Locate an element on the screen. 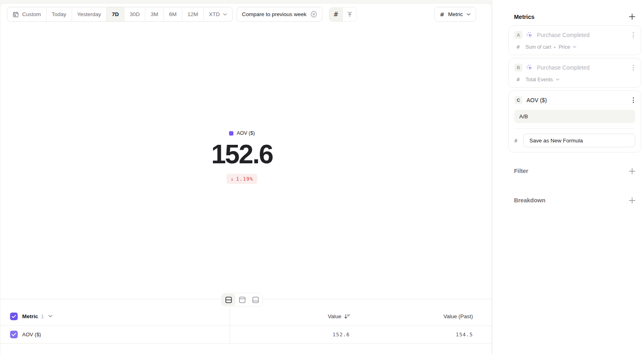 Image resolution: width=644 pixels, height=354 pixels. kpi-value: 152.6 is located at coordinates (242, 154).